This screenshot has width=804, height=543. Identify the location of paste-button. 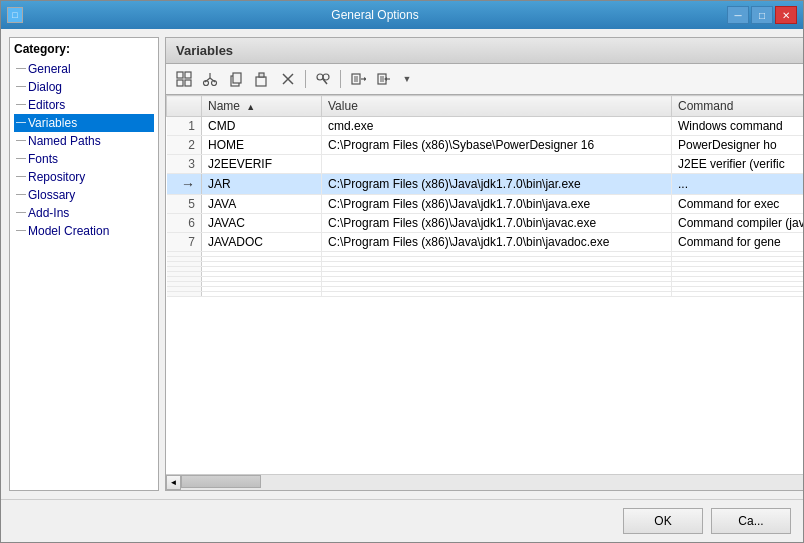
(262, 79).